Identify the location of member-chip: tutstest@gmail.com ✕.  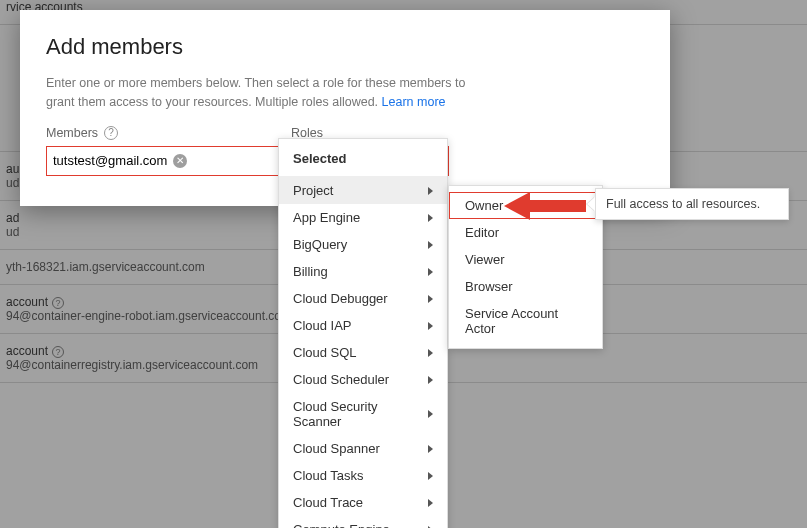
(120, 160).